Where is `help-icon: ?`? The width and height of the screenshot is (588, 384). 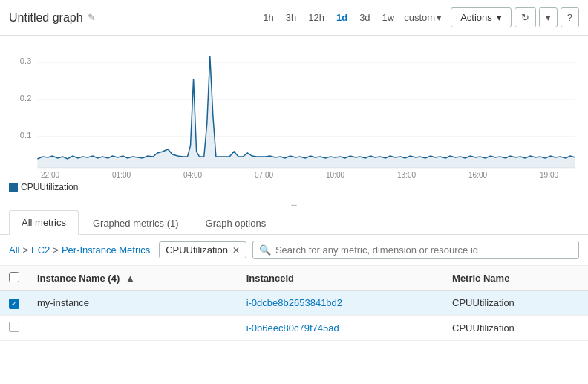
help-icon: ? is located at coordinates (570, 18).